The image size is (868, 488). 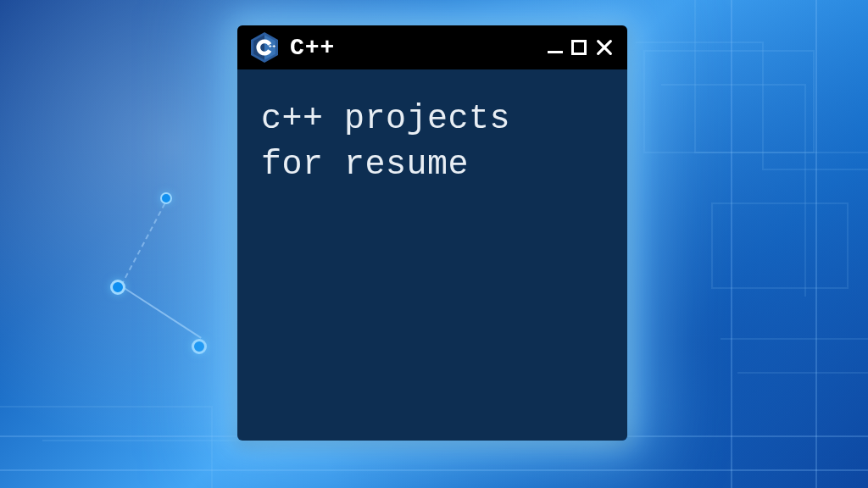 I want to click on window-title: C++, so click(x=419, y=47).